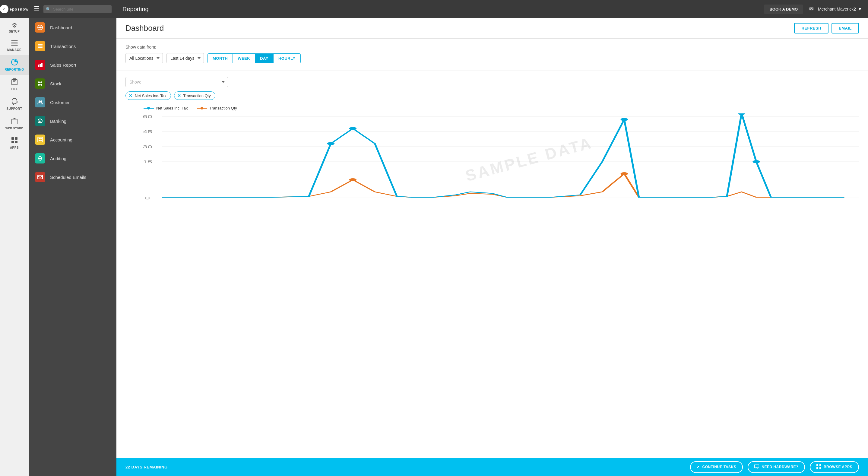 The image size is (868, 476). Describe the element at coordinates (68, 177) in the screenshot. I see `scheduled-emails-label: Scheduled Emails` at that location.